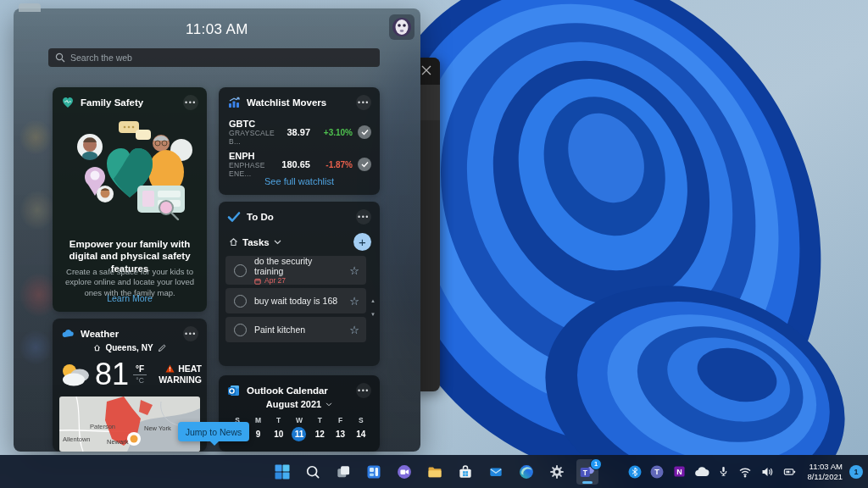 This screenshot has height=488, width=868. What do you see at coordinates (825, 477) in the screenshot?
I see `tray-date: 8/11/2021` at bounding box center [825, 477].